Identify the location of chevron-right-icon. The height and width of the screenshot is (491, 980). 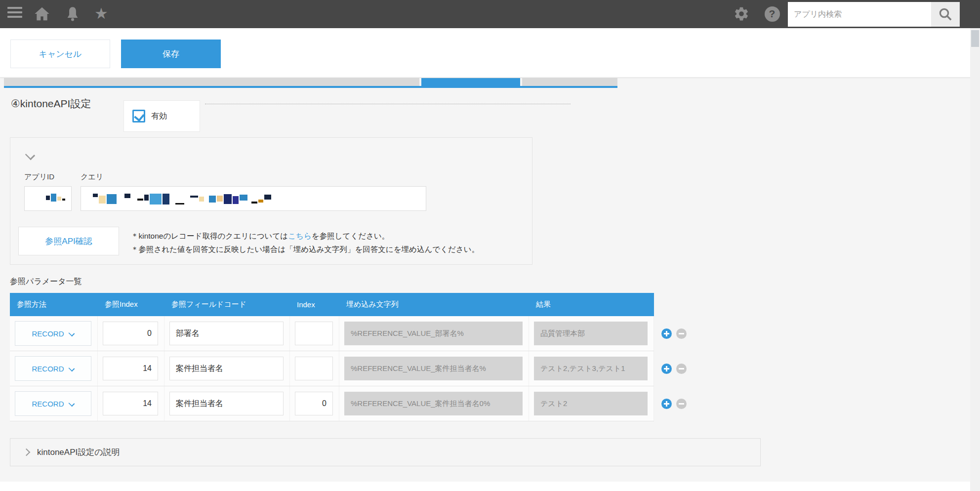
(27, 452).